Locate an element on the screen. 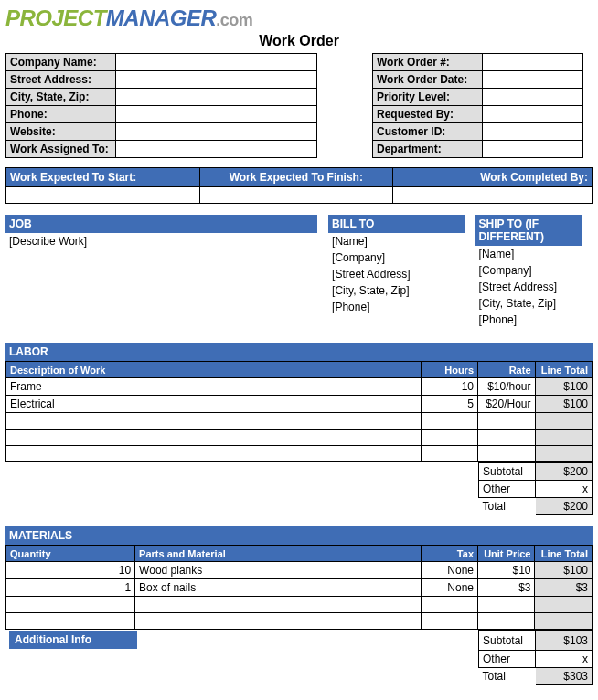  logo-part2: MANAGER is located at coordinates (161, 18).